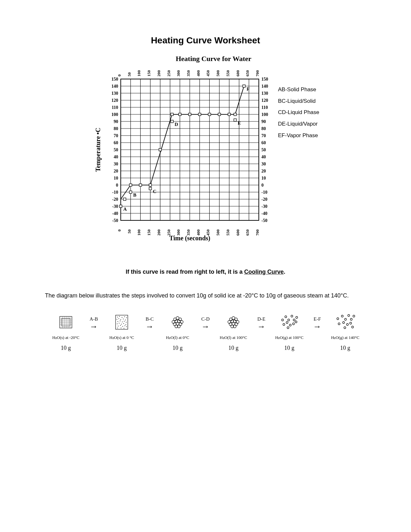 The image size is (411, 532). I want to click on phase-solid-neg20: H₂O(s) at -20°C 10 g, so click(66, 332).